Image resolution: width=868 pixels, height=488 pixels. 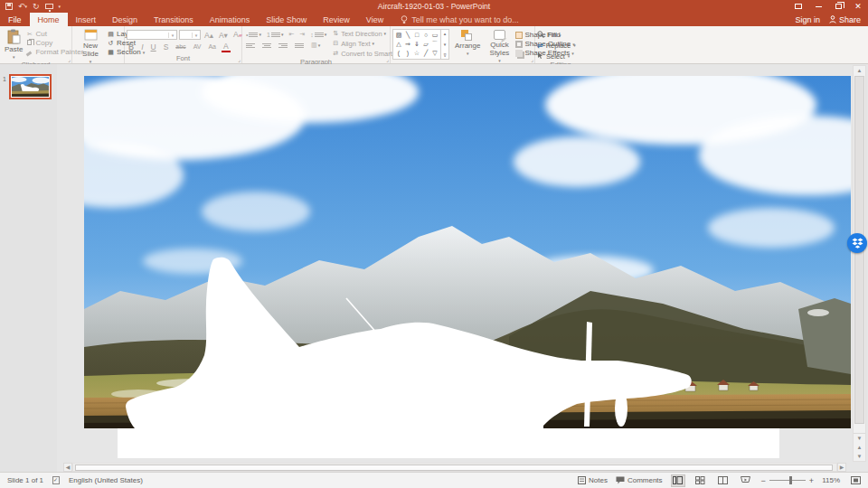 What do you see at coordinates (190, 34) in the screenshot?
I see `font-size-combo: ▾` at bounding box center [190, 34].